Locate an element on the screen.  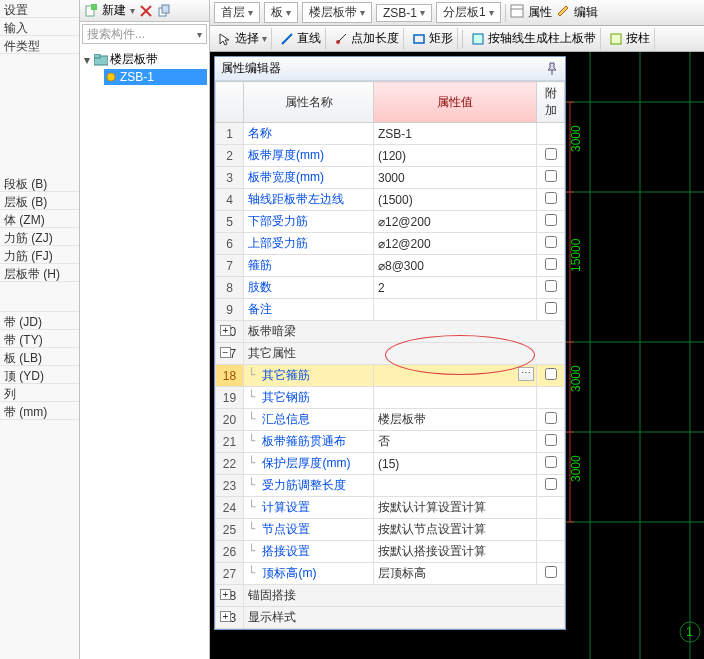
prop-value: 楼层板带 is located at coordinates (456, 420).